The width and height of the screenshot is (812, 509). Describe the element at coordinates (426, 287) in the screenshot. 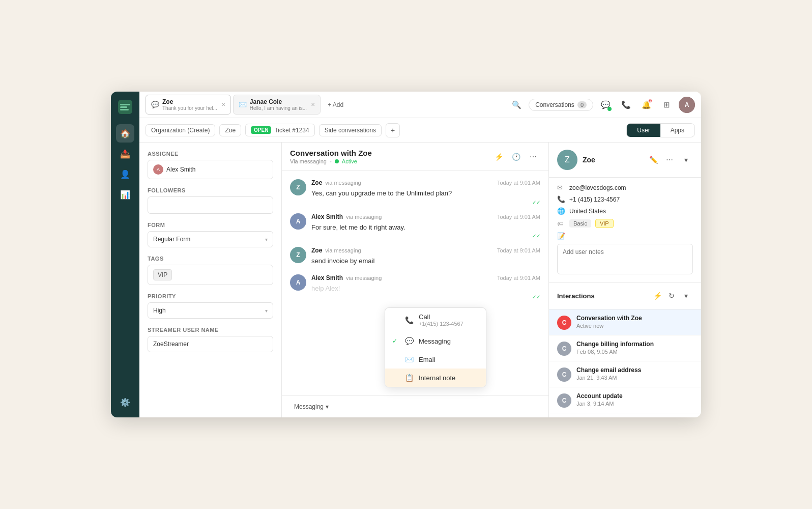

I see `message-content-partial: Alex Smith via messaging Today at 9:01 A…` at that location.